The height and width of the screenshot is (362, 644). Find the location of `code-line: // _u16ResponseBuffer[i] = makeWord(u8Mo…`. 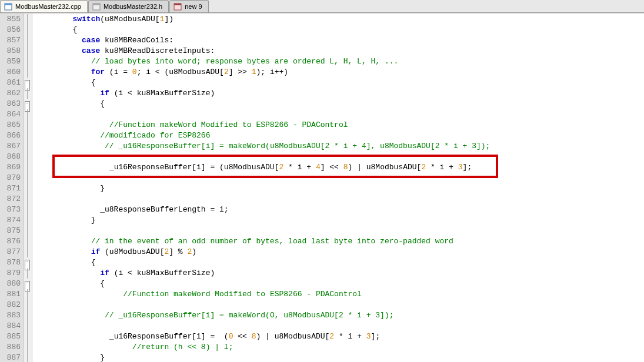

code-line: // _u16ResponseBuffer[i] = makeWord(u8Mo… is located at coordinates (338, 146).